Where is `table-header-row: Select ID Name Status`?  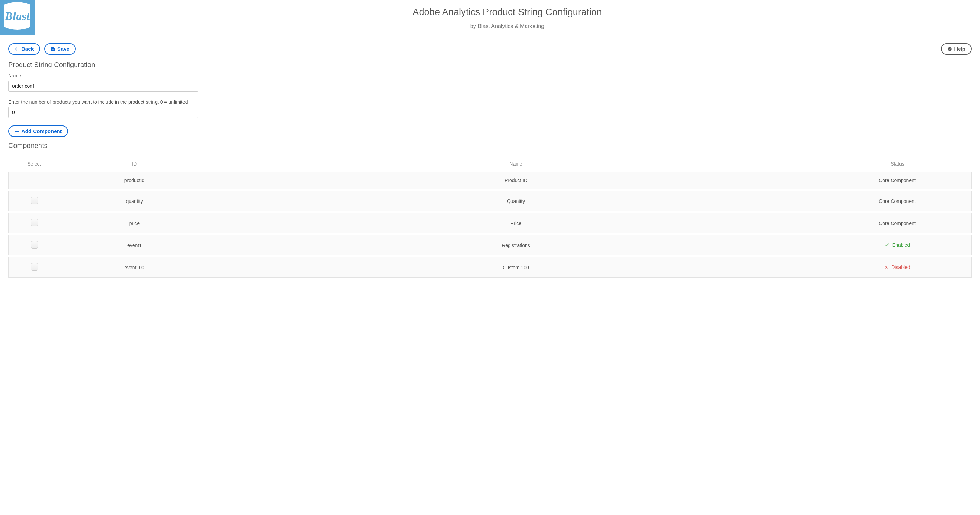
table-header-row: Select ID Name Status is located at coordinates (490, 163).